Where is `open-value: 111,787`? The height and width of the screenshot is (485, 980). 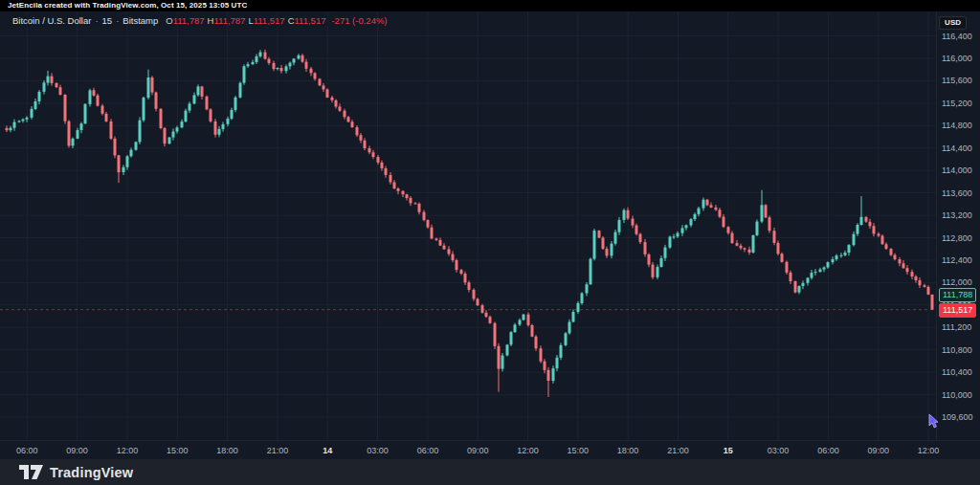 open-value: 111,787 is located at coordinates (189, 21).